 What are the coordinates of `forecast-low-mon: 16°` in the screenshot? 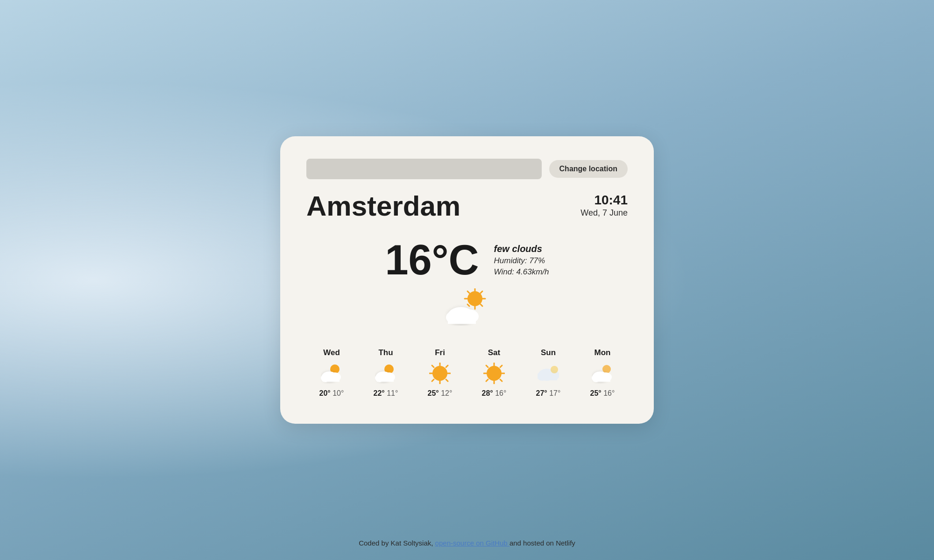 It's located at (609, 393).